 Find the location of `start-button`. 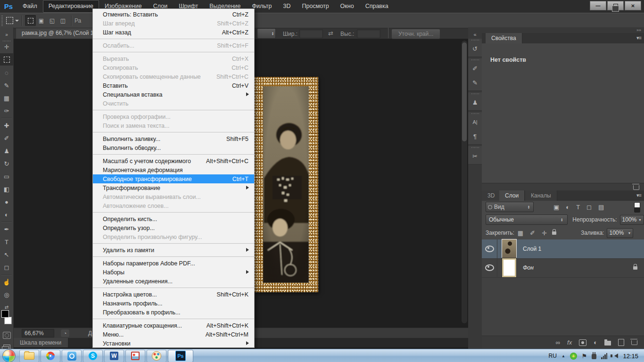

start-button is located at coordinates (9, 355).